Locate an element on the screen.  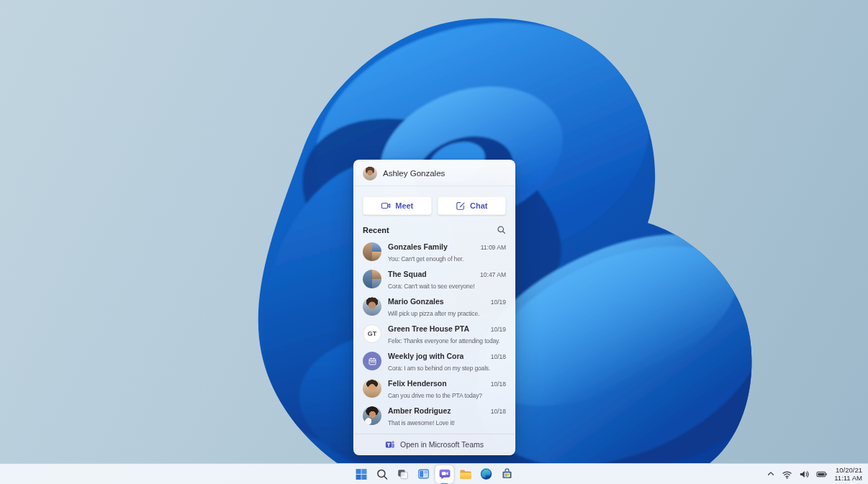
folder-icon is located at coordinates (465, 475).